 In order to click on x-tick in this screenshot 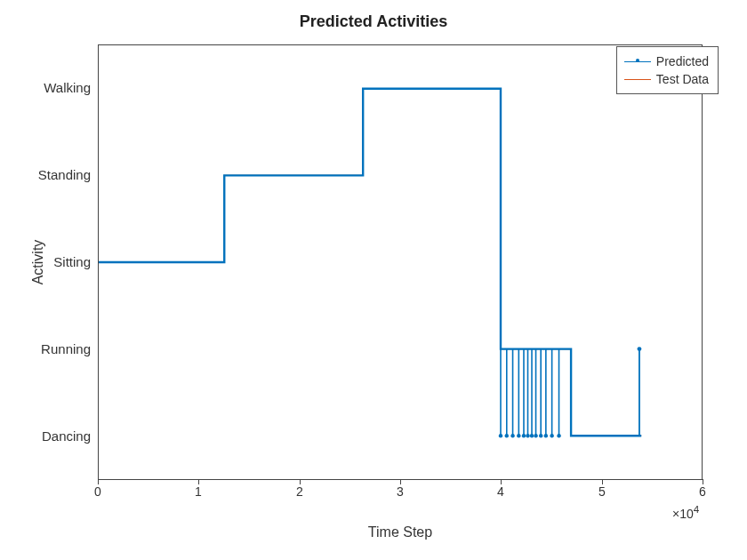, I will do `click(703, 482)`.